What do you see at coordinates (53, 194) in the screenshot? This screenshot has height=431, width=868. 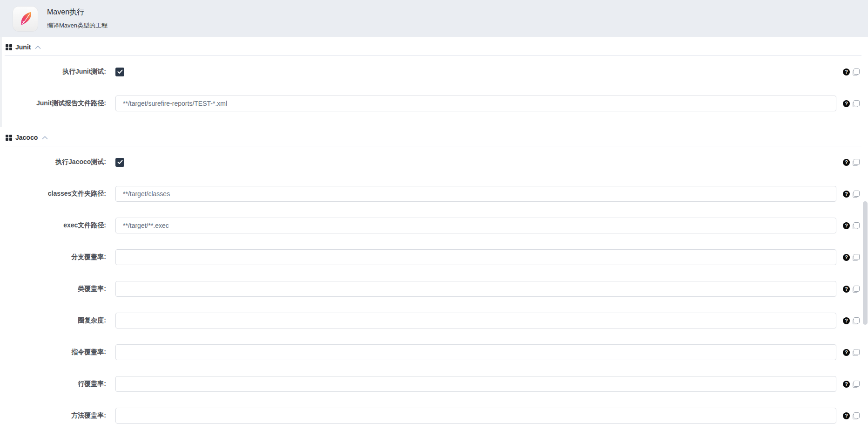 I see `classes-folder-path-label: classes文件夹路径:` at bounding box center [53, 194].